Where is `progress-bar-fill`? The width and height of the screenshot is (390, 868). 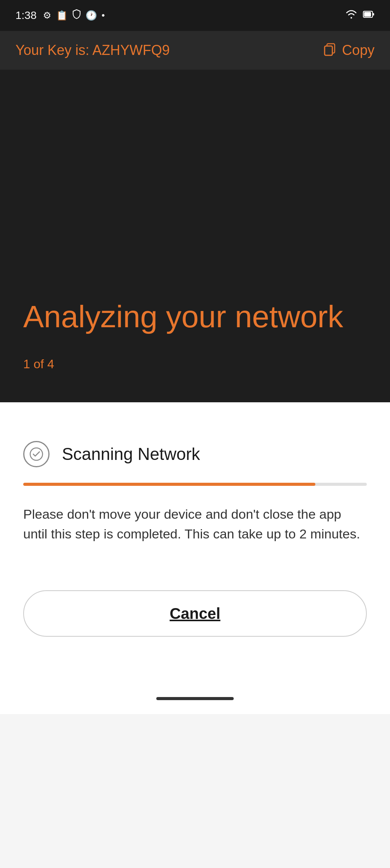
progress-bar-fill is located at coordinates (169, 484).